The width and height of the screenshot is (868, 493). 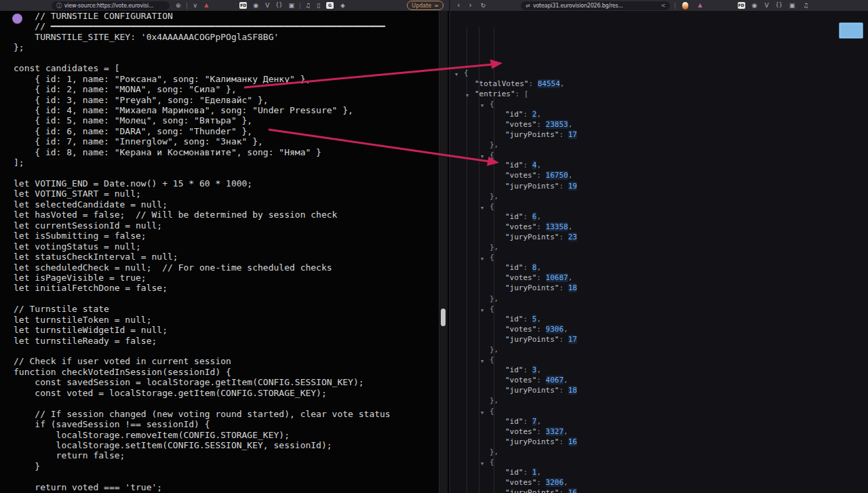 What do you see at coordinates (111, 5) in the screenshot?
I see `left-url-bar: ⓘ view-source:https://vote.eurovisi...` at bounding box center [111, 5].